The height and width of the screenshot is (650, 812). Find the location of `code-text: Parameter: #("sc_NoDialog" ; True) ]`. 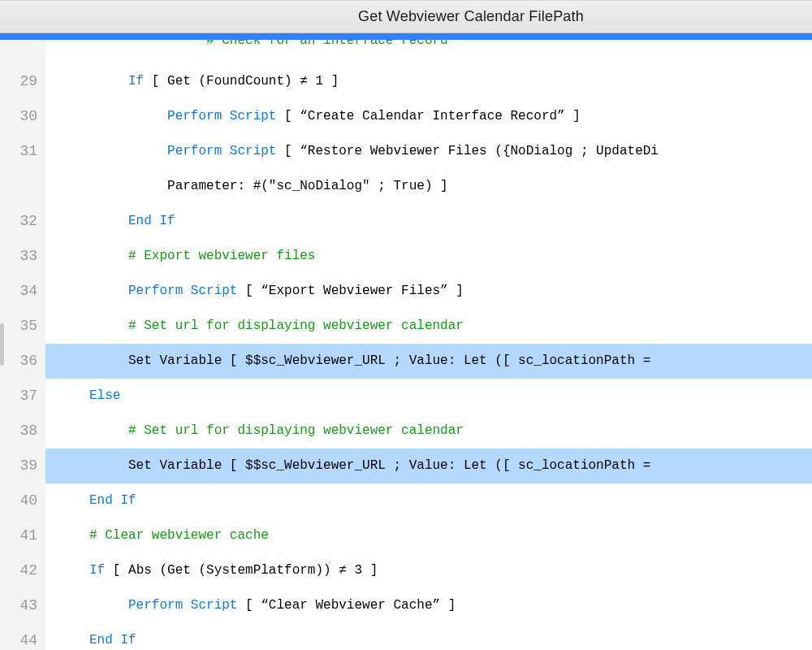

code-text: Parameter: #("sc_NoDialog" ; True) ] is located at coordinates (308, 186).